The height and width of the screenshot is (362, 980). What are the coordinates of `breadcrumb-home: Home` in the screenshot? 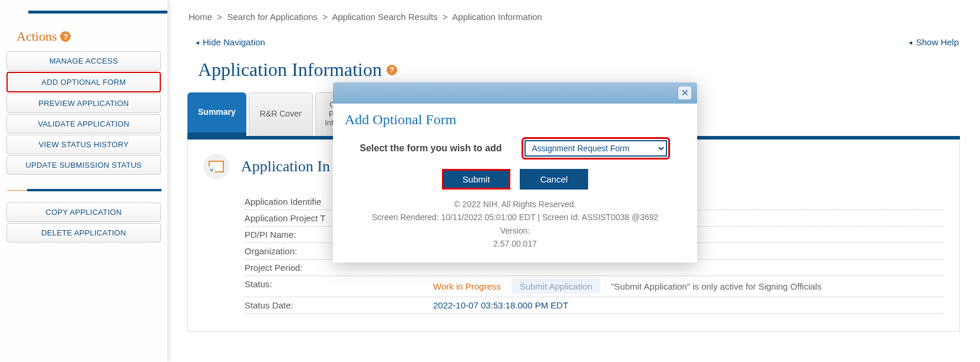 It's located at (200, 16).